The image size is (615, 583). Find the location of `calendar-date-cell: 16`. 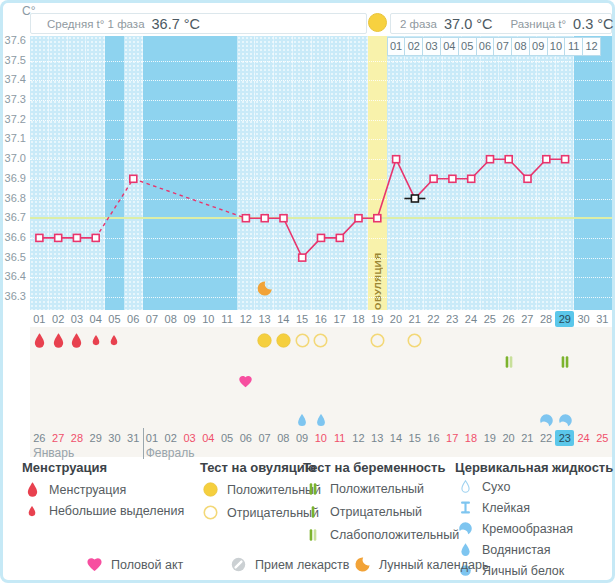

calendar-date-cell: 16 is located at coordinates (434, 438).